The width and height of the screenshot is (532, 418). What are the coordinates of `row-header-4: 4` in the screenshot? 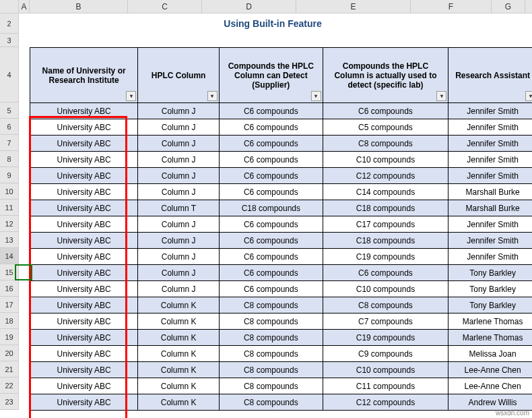 It's located at (9, 75).